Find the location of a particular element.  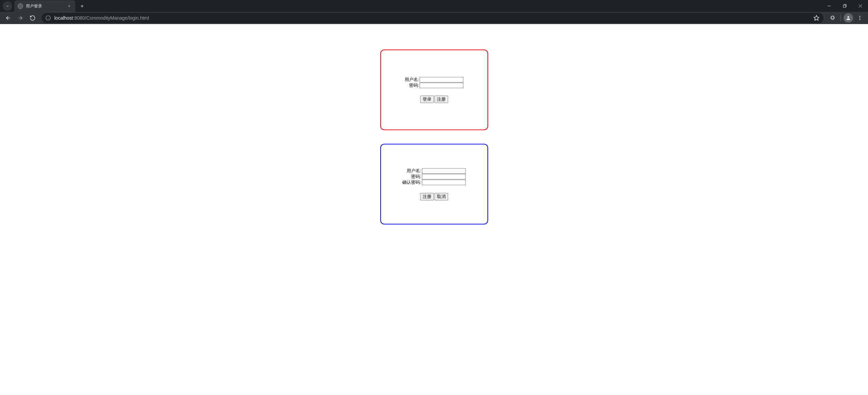

login-username-label: 用户名: is located at coordinates (412, 80).